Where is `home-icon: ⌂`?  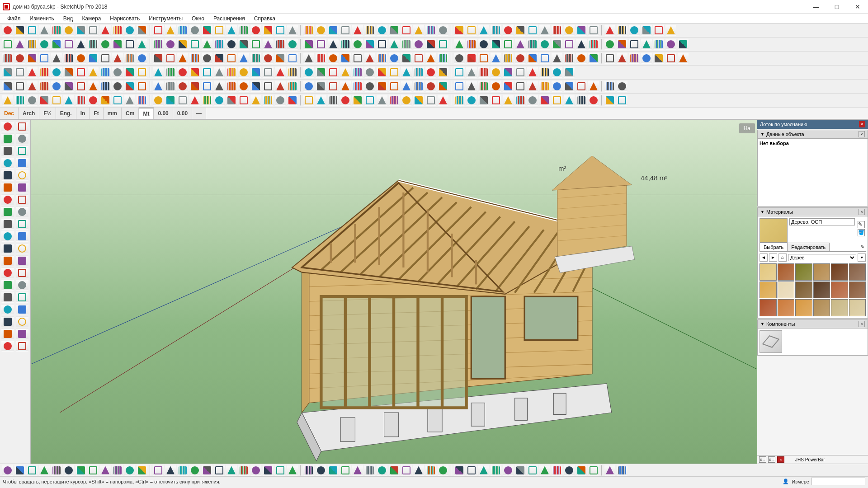 home-icon: ⌂ is located at coordinates (783, 258).